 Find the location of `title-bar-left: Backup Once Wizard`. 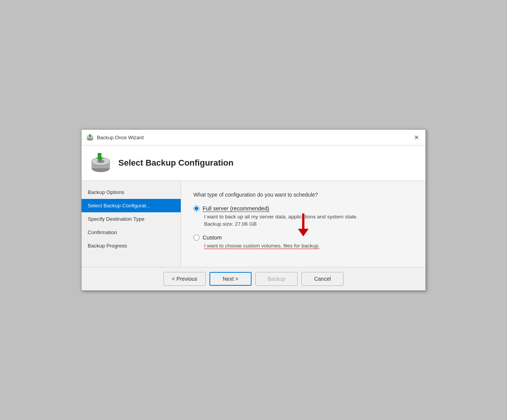

title-bar-left: Backup Once Wizard is located at coordinates (115, 137).